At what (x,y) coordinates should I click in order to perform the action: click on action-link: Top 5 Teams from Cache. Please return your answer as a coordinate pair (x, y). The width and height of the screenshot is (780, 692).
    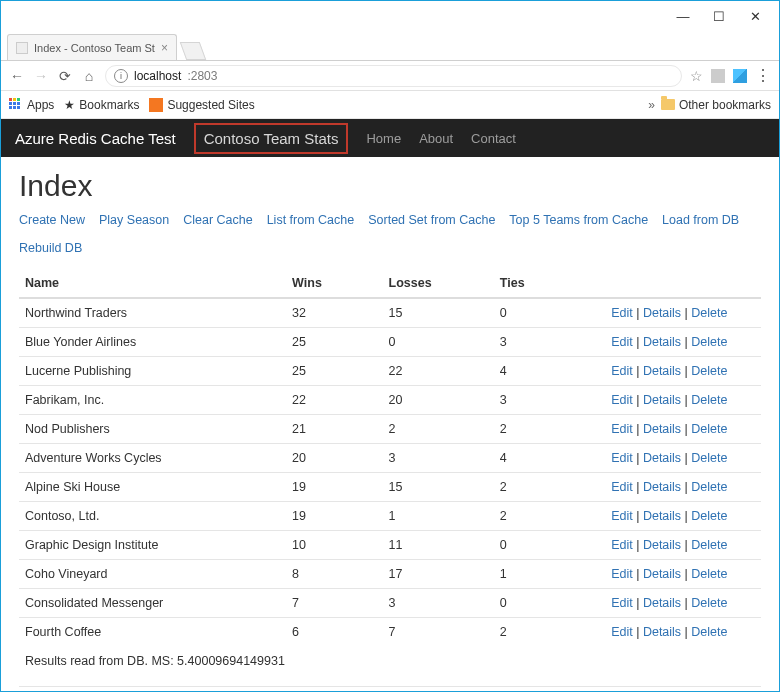
    Looking at the image, I should click on (578, 220).